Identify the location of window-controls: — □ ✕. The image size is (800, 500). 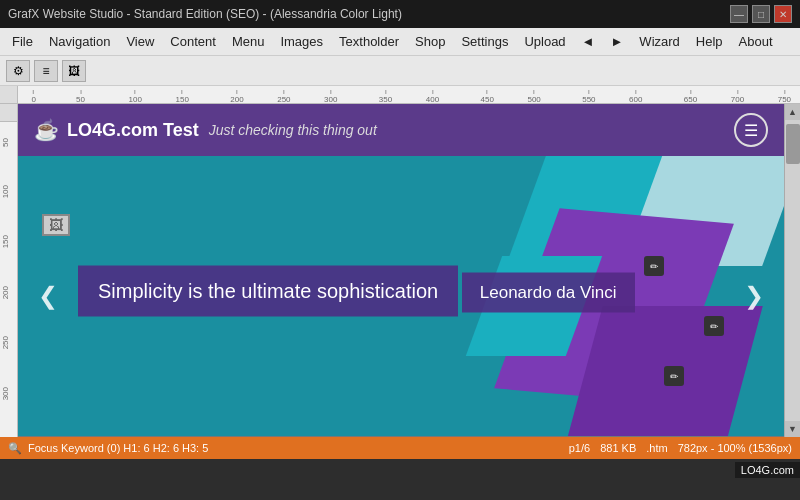
(761, 14).